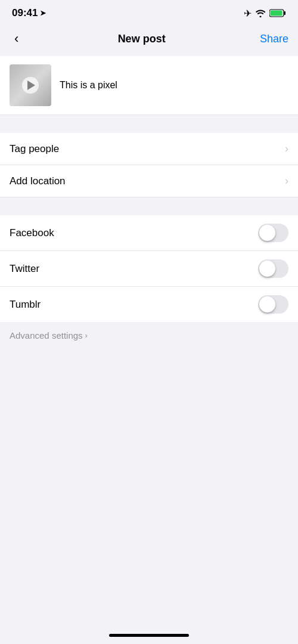  What do you see at coordinates (86, 335) in the screenshot?
I see `advanced-settings-chevron-icon: ›` at bounding box center [86, 335].